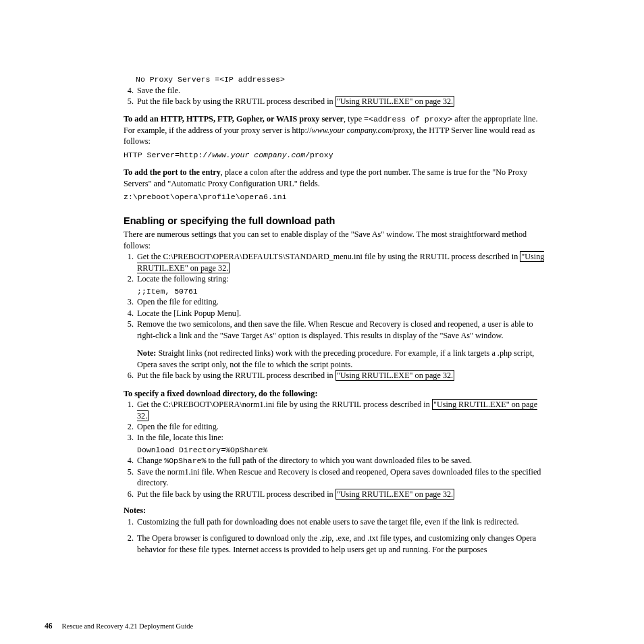 The image size is (644, 644). What do you see at coordinates (172, 172) in the screenshot?
I see `para2-bold: To add the port to the entry` at bounding box center [172, 172].